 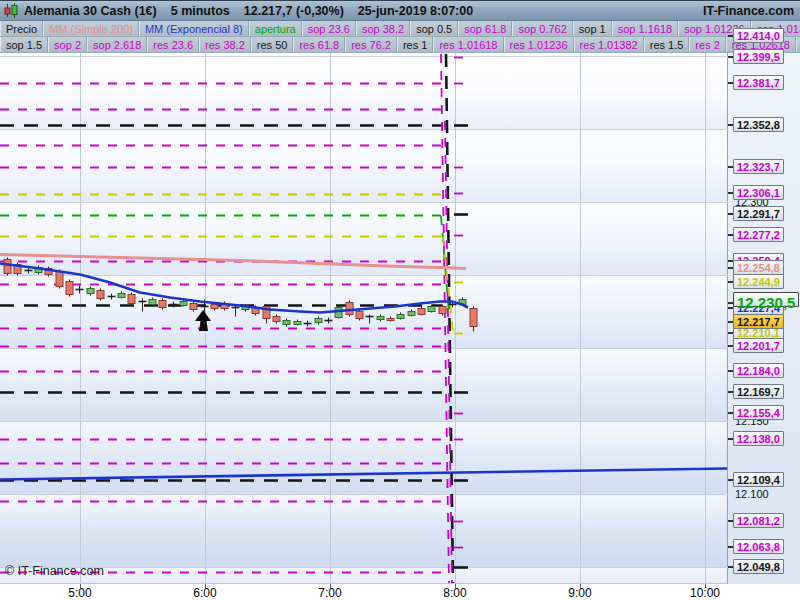 I want to click on instrument-title: Alemania 30 Cash (1€), so click(x=90, y=11).